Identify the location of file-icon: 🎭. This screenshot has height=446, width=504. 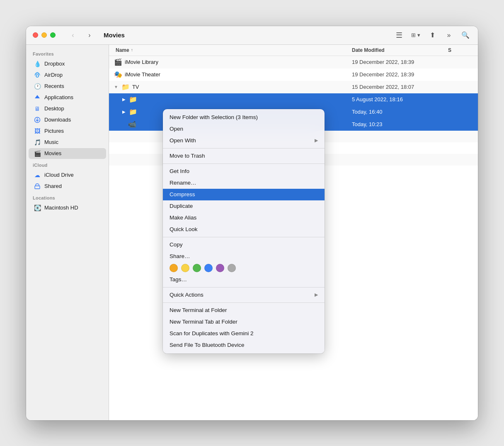
(118, 75).